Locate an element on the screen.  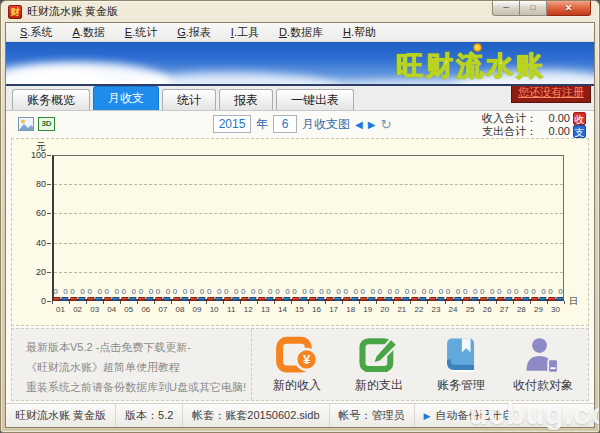
menu-item-G: G.报表 is located at coordinates (194, 32).